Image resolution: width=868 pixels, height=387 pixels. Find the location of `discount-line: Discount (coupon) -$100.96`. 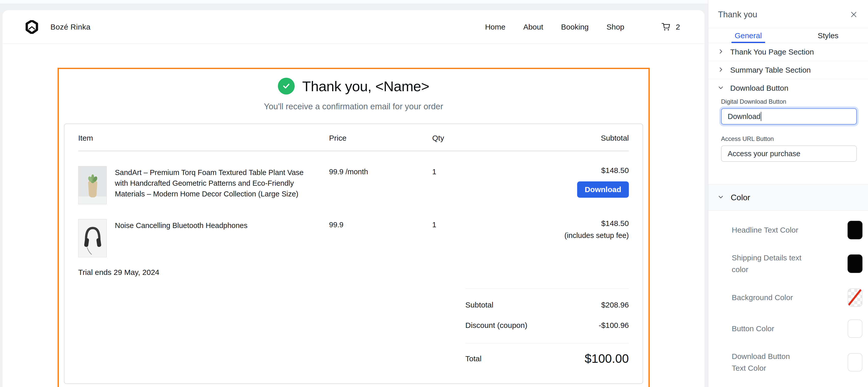

discount-line: Discount (coupon) -$100.96 is located at coordinates (547, 325).